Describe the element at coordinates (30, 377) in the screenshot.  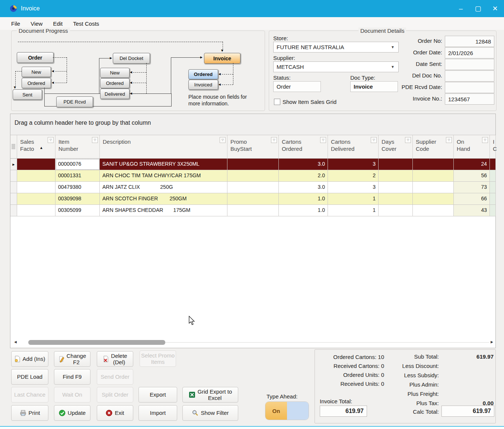
I see `pde-load-button: PDE Load` at that location.